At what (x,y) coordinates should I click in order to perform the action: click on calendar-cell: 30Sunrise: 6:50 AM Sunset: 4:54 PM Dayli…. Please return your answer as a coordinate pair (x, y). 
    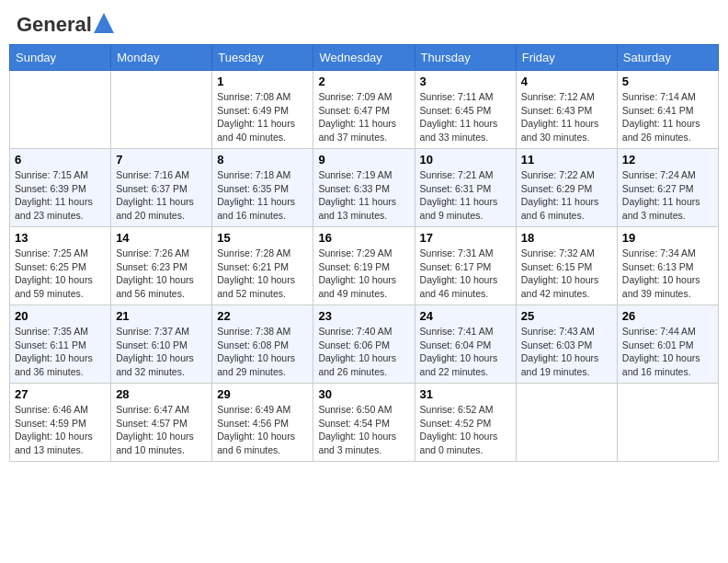
    Looking at the image, I should click on (364, 423).